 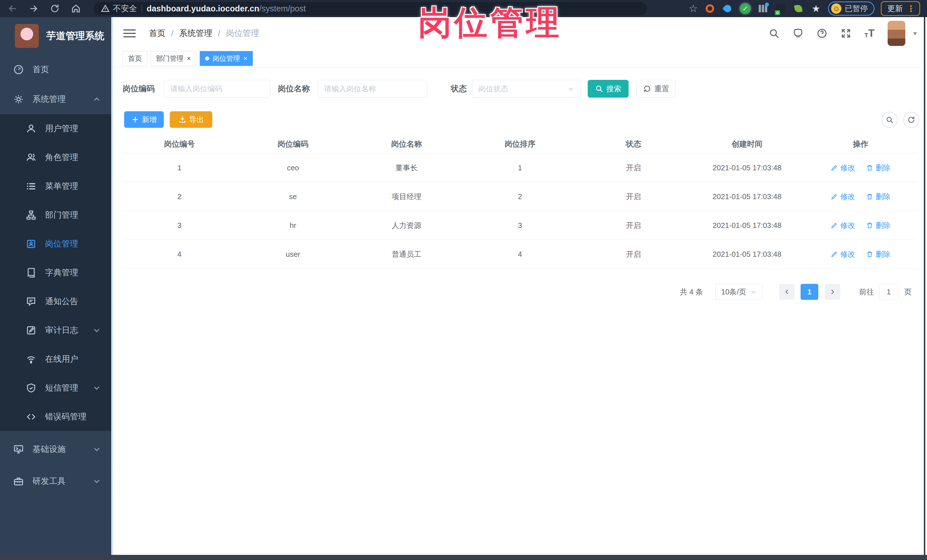 What do you see at coordinates (191, 120) in the screenshot?
I see `export-button: 导出` at bounding box center [191, 120].